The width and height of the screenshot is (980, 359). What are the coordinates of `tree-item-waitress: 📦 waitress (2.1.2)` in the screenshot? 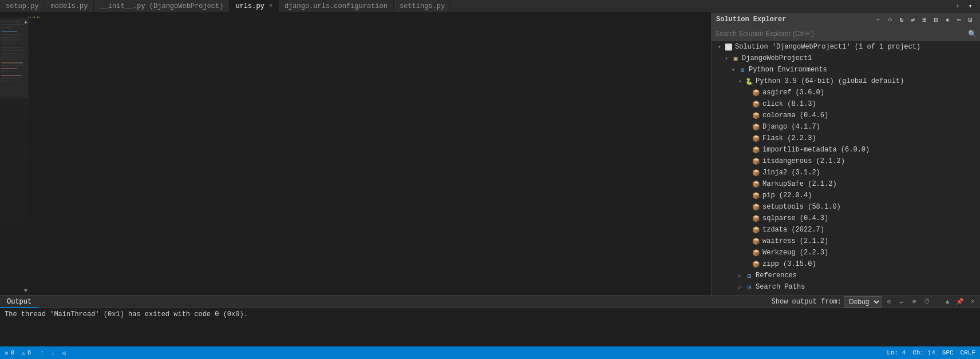 It's located at (846, 241).